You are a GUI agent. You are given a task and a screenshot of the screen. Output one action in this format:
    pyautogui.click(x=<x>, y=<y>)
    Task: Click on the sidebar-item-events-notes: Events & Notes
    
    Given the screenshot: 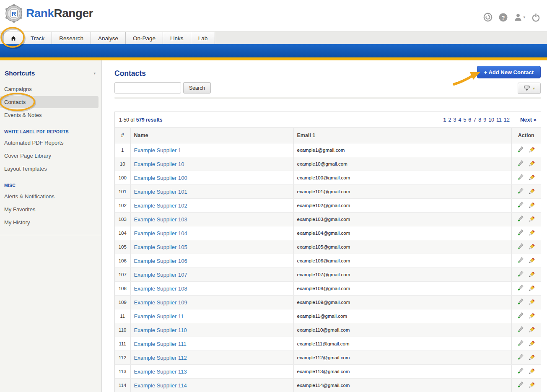 What is the action you would take?
    pyautogui.click(x=49, y=115)
    